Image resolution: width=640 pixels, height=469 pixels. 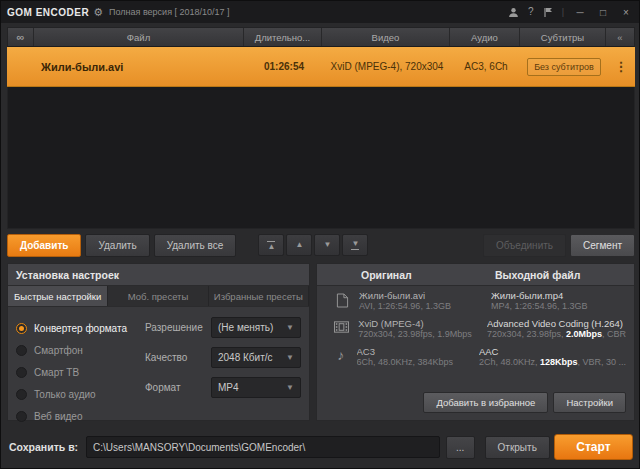 What do you see at coordinates (22, 328) in the screenshot?
I see `radio-on-icon` at bounding box center [22, 328].